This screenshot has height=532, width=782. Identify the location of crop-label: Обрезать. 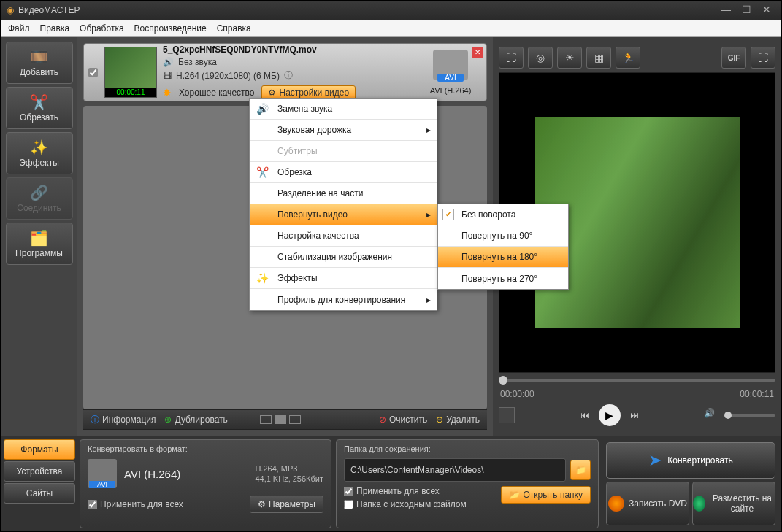
(39, 117).